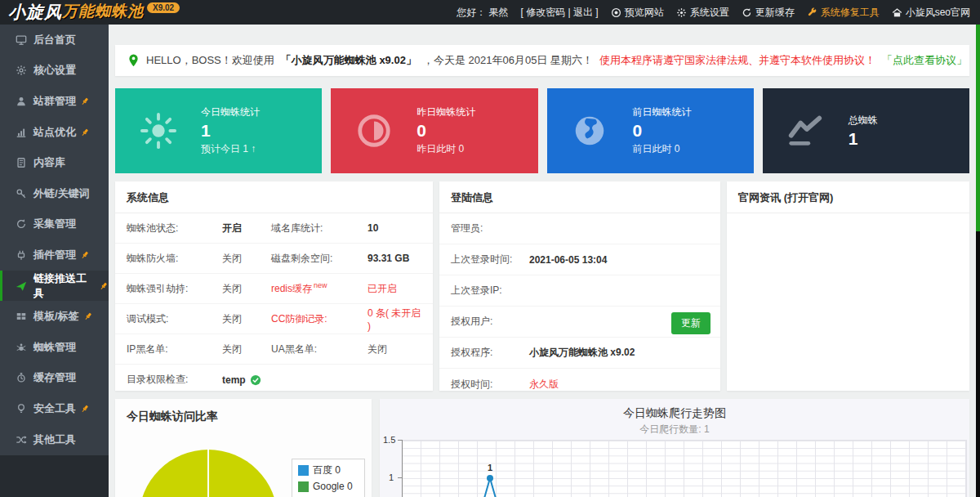 Image resolution: width=980 pixels, height=497 pixels. I want to click on stat-card-title: 昨日蜘蛛统计, so click(446, 113).